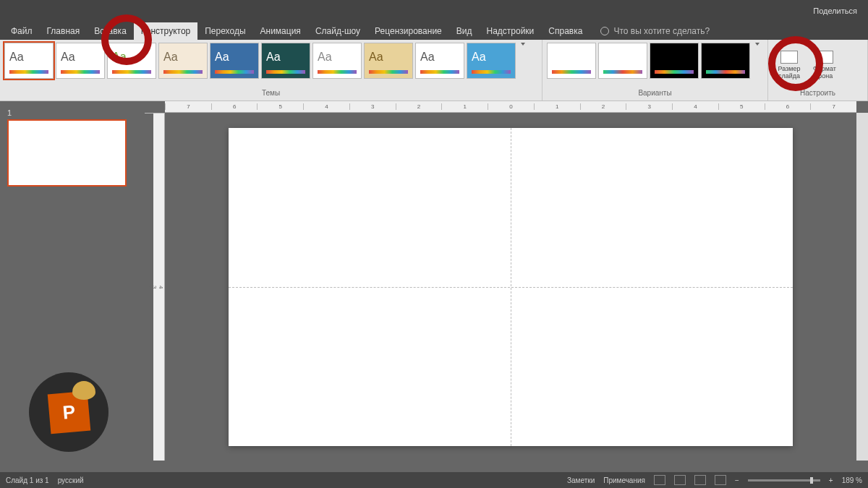 The width and height of the screenshot is (868, 488). I want to click on tab-animation: Анимация, so click(281, 31).